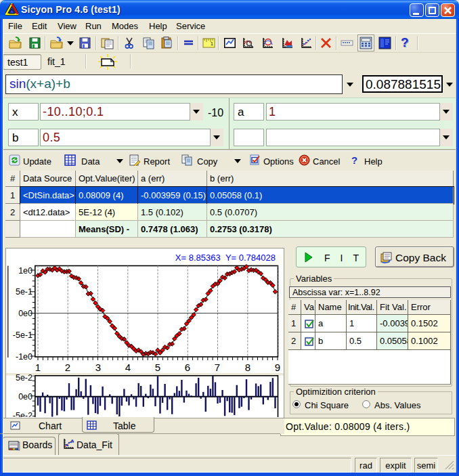  I want to click on svg-text: 2, so click(68, 367).